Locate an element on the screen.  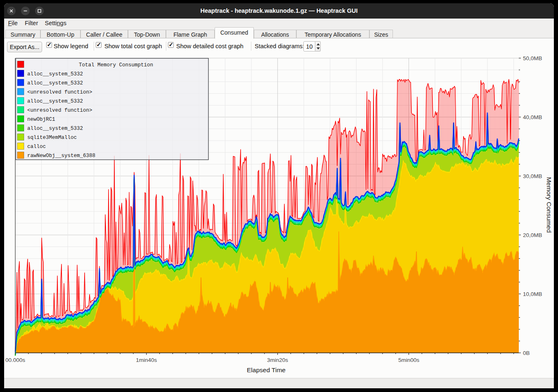
svg-text: 50,0MB is located at coordinates (532, 59).